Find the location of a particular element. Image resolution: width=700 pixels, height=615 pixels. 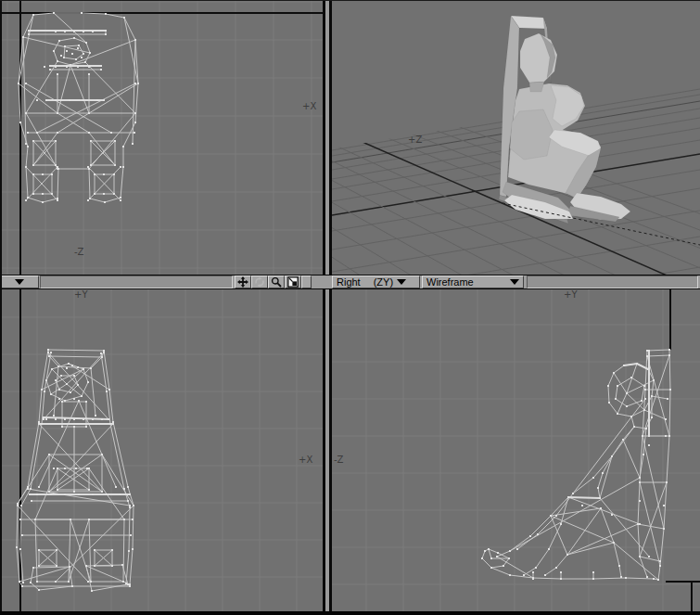

maximize-icon is located at coordinates (293, 282).